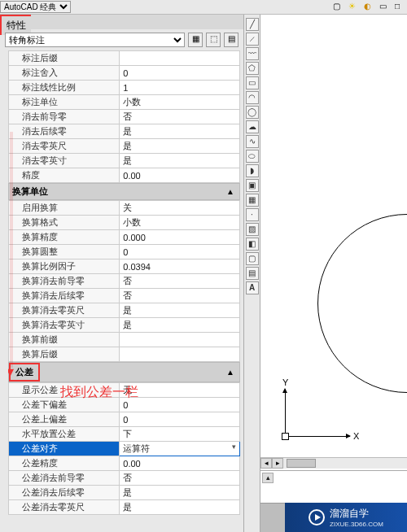 Image resolution: width=407 pixels, height=532 pixels. What do you see at coordinates (339, 7) in the screenshot?
I see `layer-icon: ▢` at bounding box center [339, 7].